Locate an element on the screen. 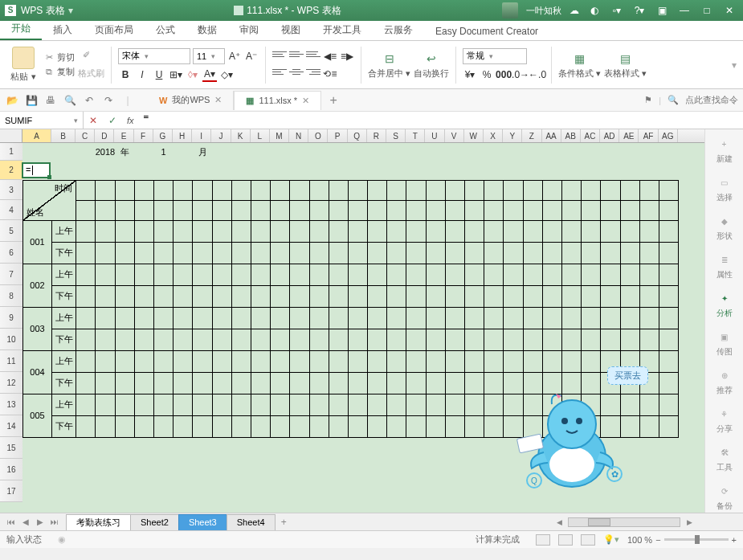  close-tab-icon: ✕ is located at coordinates (305, 101).